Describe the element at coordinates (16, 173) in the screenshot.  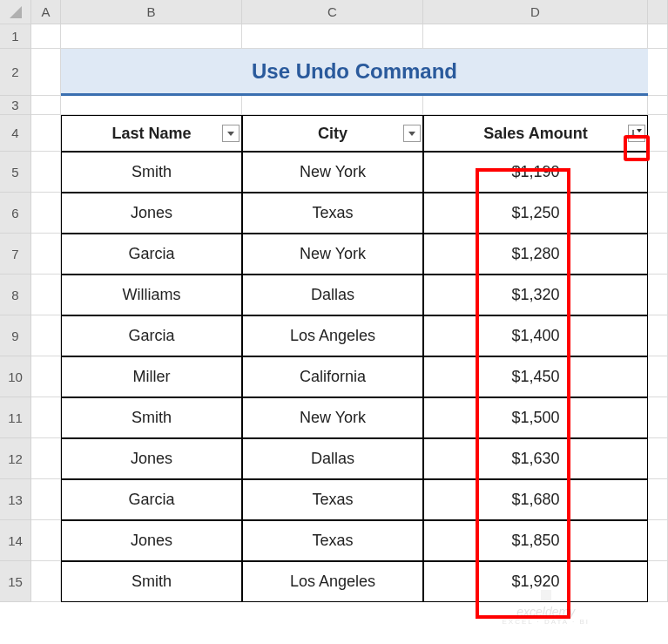
I see `row-header-5: 5` at that location.